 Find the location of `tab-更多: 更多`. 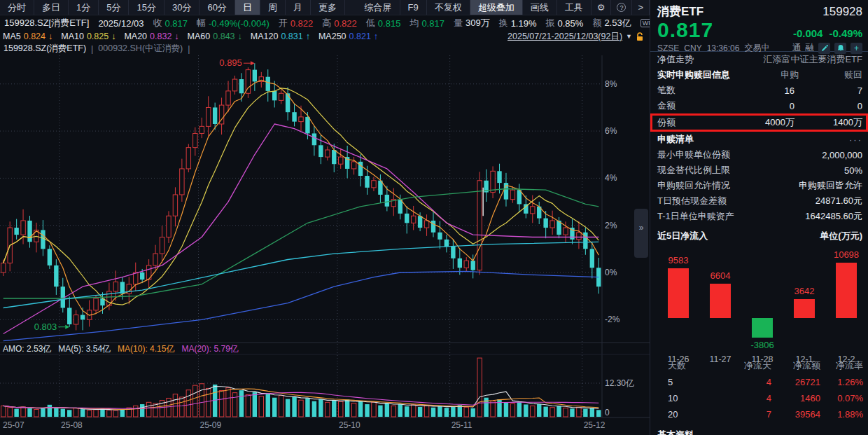

tab-更多: 更多 is located at coordinates (328, 7).